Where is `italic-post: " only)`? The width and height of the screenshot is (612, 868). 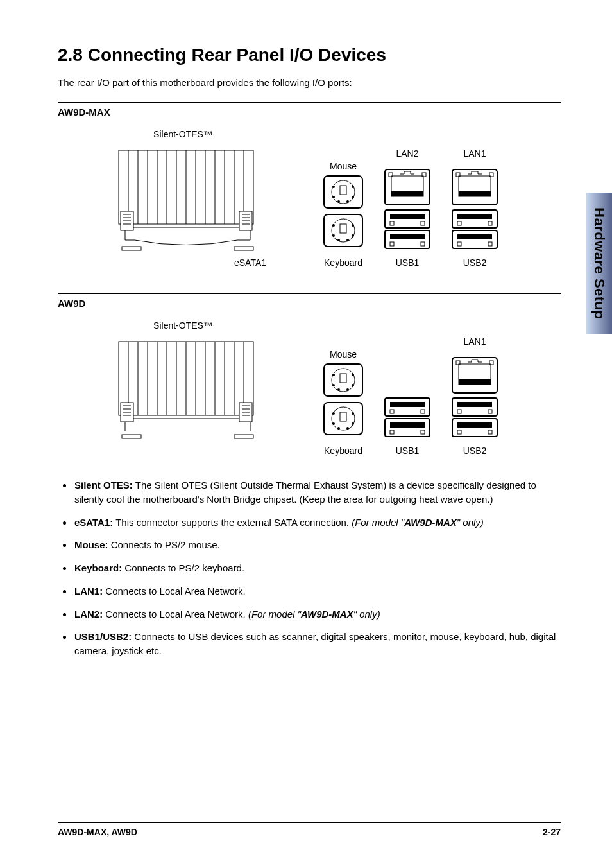 italic-post: " only) is located at coordinates (470, 523).